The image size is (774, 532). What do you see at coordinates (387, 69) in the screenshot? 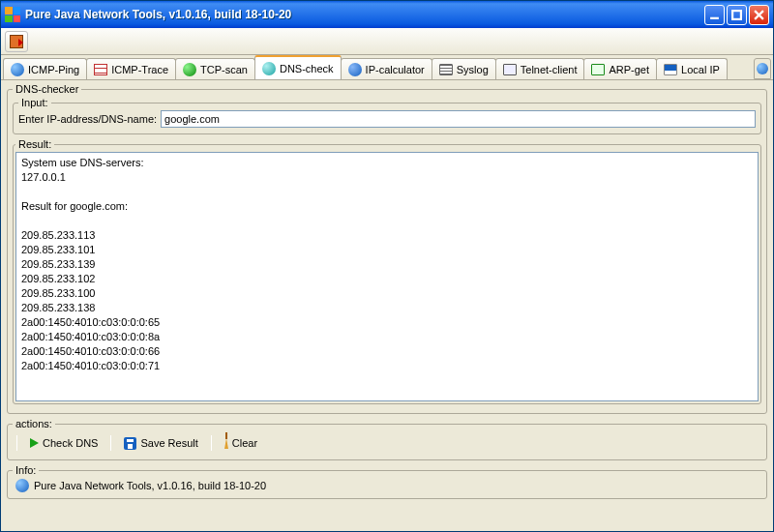
I see `tab-ip-calculator: IP-calculator` at bounding box center [387, 69].